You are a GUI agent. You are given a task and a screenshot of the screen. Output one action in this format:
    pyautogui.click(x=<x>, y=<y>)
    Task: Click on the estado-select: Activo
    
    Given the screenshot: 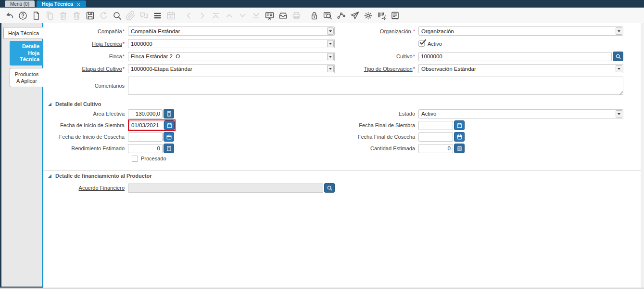 What is the action you would take?
    pyautogui.click(x=521, y=114)
    